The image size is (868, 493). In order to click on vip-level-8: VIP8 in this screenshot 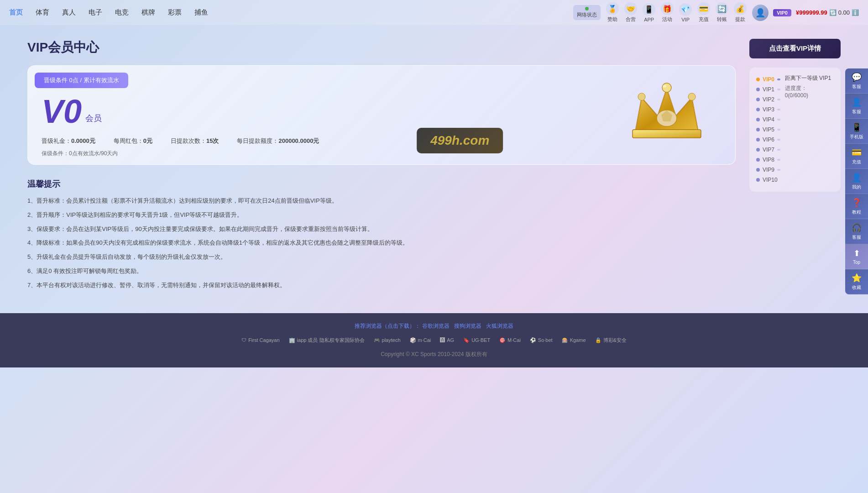, I will do `click(769, 160)`.